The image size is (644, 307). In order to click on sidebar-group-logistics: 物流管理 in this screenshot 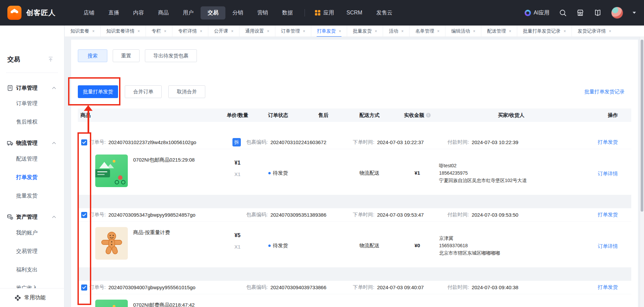, I will do `click(32, 143)`.